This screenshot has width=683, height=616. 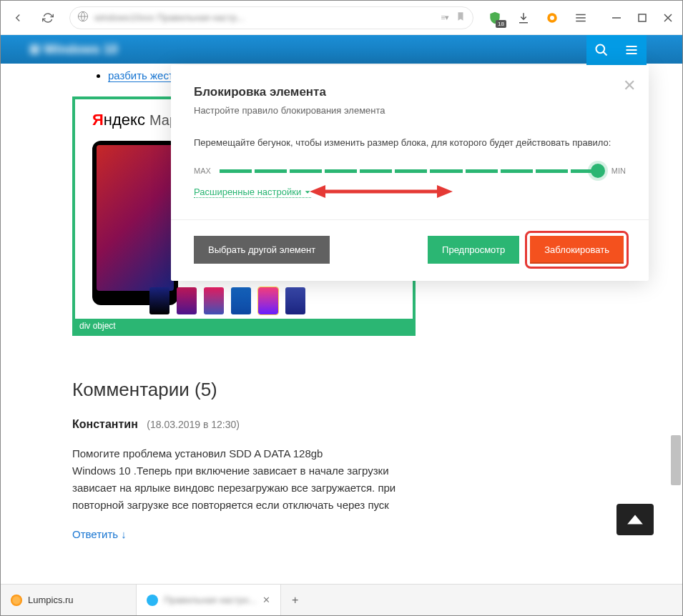 What do you see at coordinates (268, 301) in the screenshot?
I see `thumb-selected` at bounding box center [268, 301].